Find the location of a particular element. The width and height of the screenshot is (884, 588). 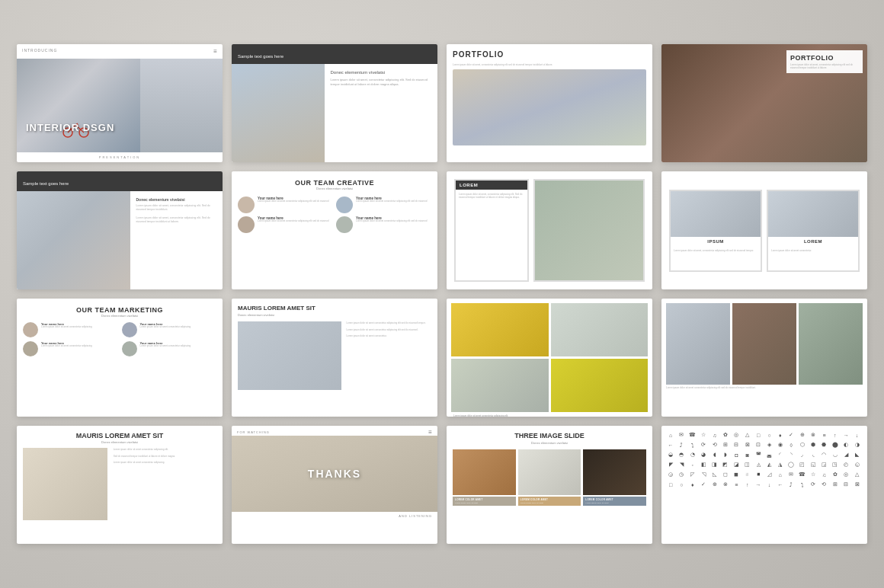

icon-cell: ≡ is located at coordinates (824, 435).